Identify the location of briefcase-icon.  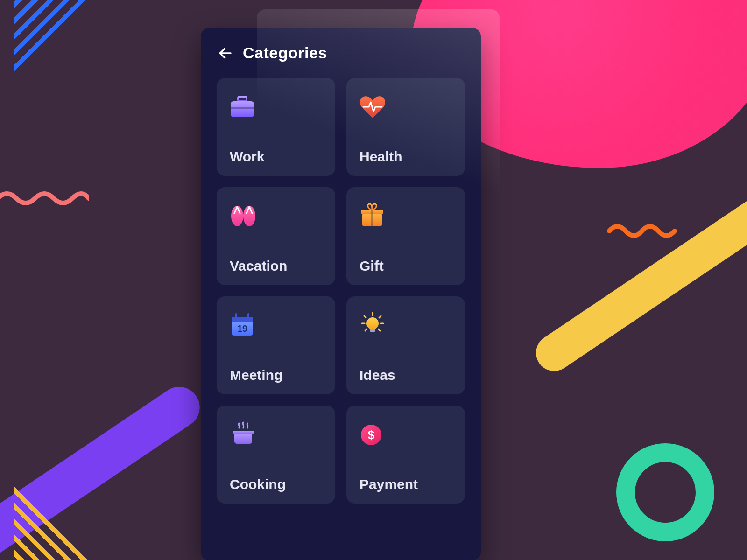
(244, 105).